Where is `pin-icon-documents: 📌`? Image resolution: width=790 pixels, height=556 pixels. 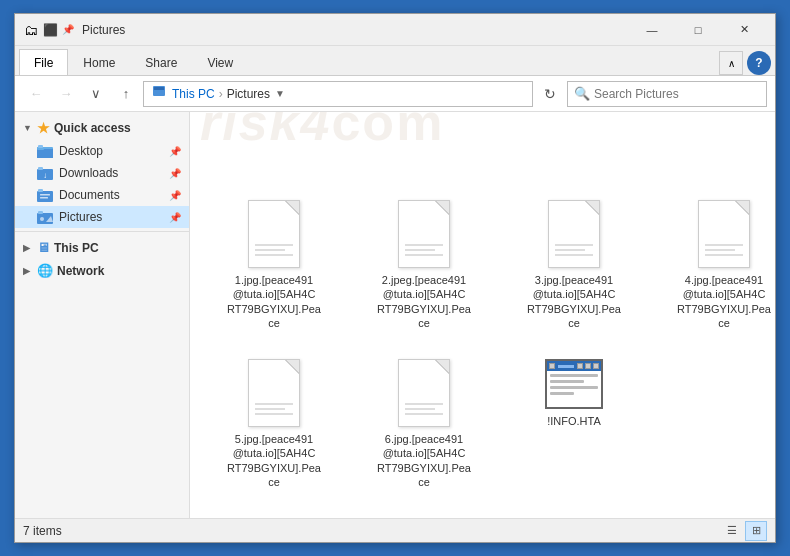
pin-icon-documents: 📌 is located at coordinates (175, 196).